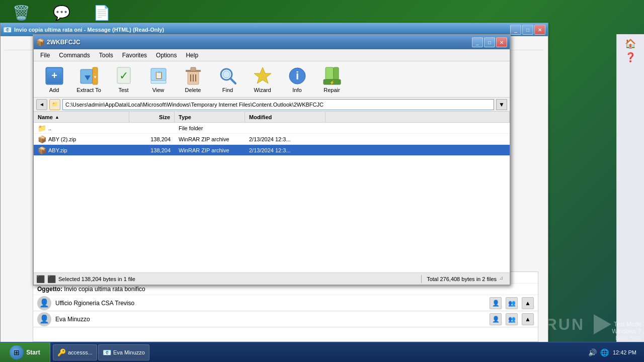 The height and width of the screenshot is (362, 644). Describe the element at coordinates (528, 30) in the screenshot. I see `email-window-controls: _ □ ✕` at that location.